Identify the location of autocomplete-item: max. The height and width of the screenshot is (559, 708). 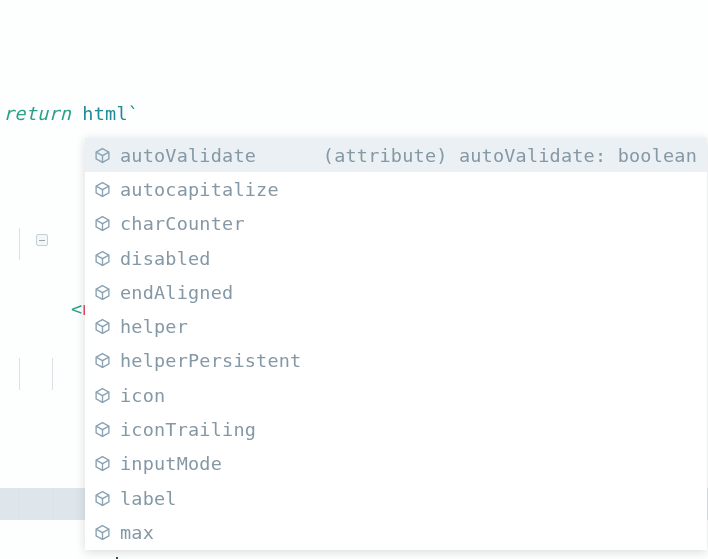
(396, 532).